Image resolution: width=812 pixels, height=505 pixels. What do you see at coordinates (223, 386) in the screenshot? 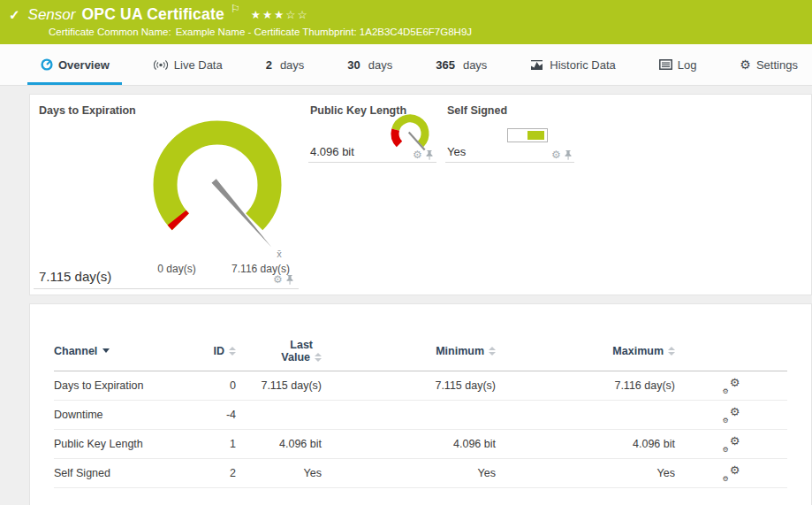
I see `cell-id: 0` at bounding box center [223, 386].